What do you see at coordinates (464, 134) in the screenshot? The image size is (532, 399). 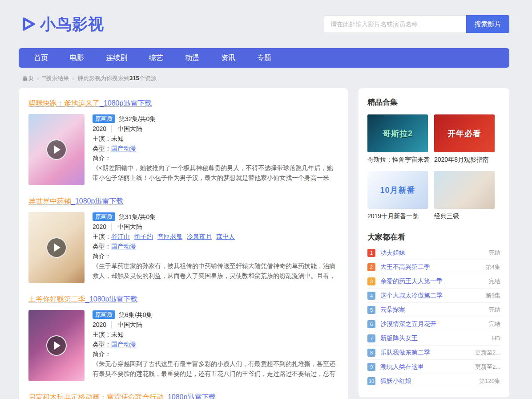 I see `collection-image: 开年必看` at bounding box center [464, 134].